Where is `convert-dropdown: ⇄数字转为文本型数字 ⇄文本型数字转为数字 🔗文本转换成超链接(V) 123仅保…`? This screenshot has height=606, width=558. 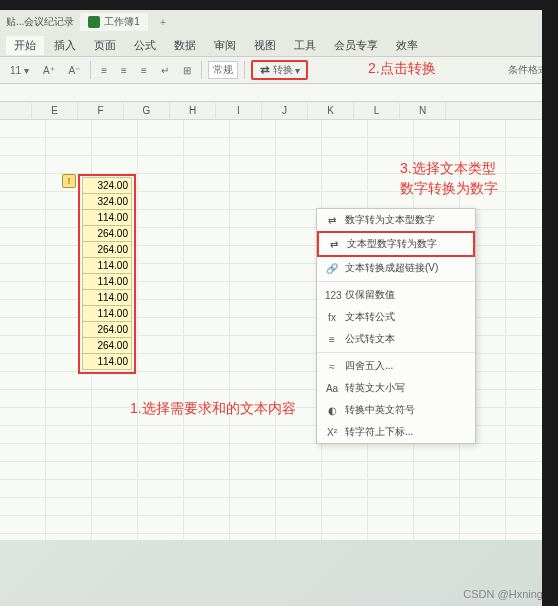 convert-dropdown: ⇄数字转为文本型数字 ⇄文本型数字转为数字 🔗文本转换成超链接(V) 123仅保… is located at coordinates (396, 326).